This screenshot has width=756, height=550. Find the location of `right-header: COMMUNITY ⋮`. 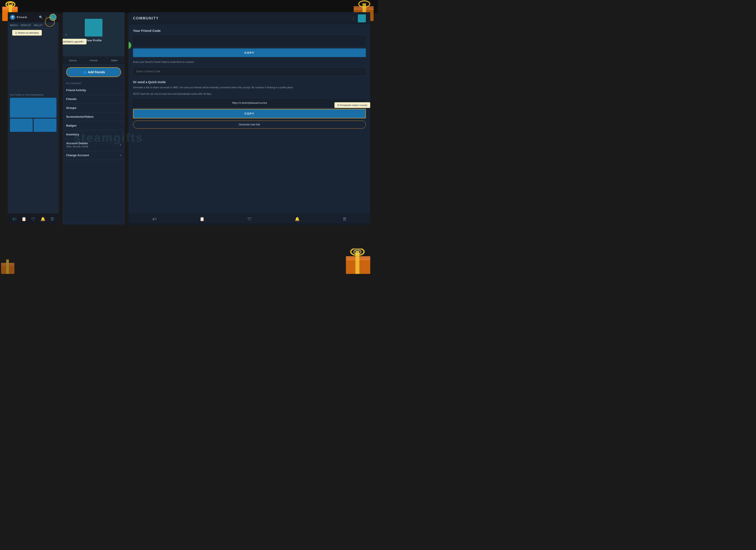

right-header: COMMUNITY ⋮ is located at coordinates (249, 18).